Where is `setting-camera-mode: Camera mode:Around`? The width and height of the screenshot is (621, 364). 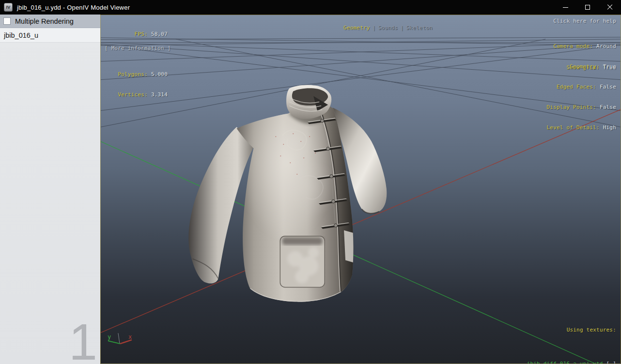 setting-camera-mode: Camera mode:Around is located at coordinates (585, 46).